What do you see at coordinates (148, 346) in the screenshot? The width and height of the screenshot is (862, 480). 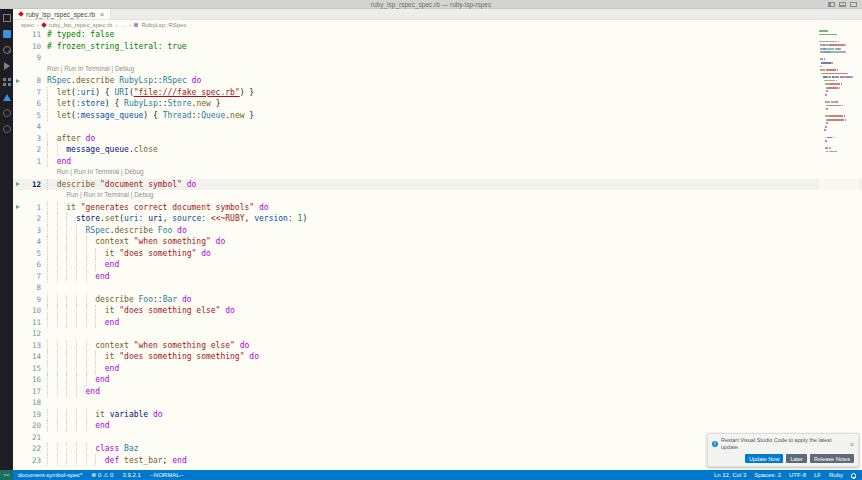 I see `code-text: context "when something else" do` at bounding box center [148, 346].